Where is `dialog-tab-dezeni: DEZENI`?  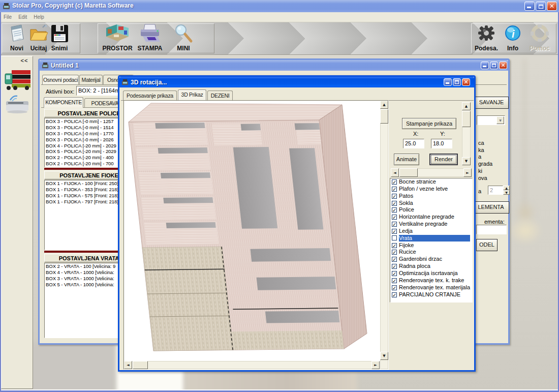
dialog-tab-dezeni: DEZENI is located at coordinates (220, 96).